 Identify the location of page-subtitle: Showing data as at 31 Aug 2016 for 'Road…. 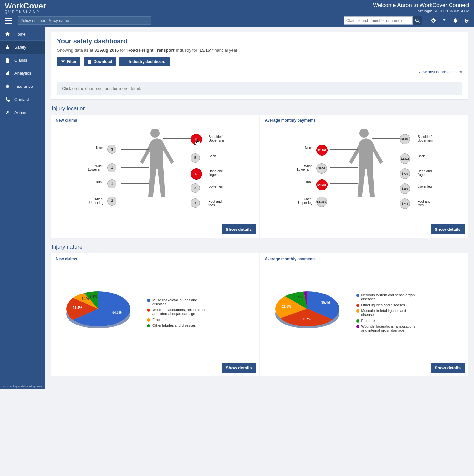
(260, 50).